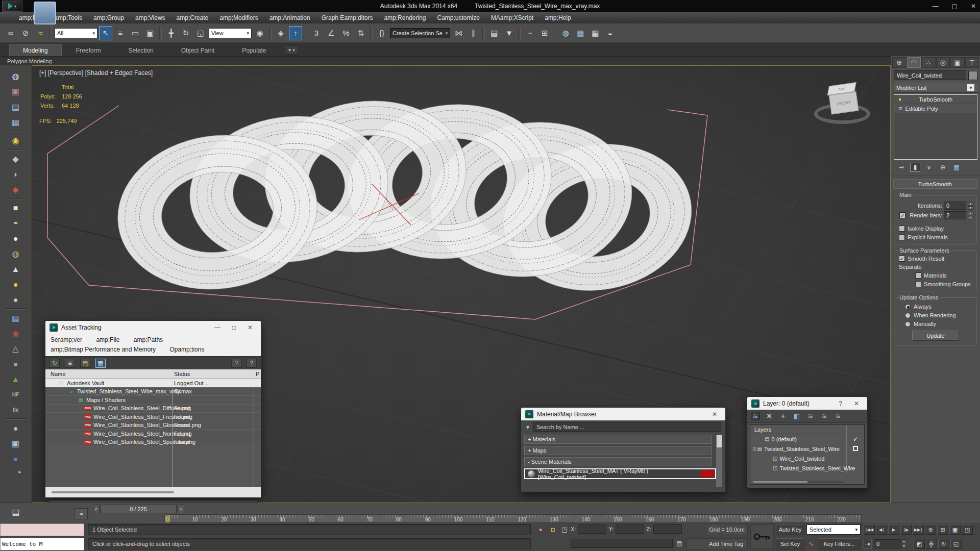  Describe the element at coordinates (930, 530) in the screenshot. I see `zoom-icon: ⊕` at that location.